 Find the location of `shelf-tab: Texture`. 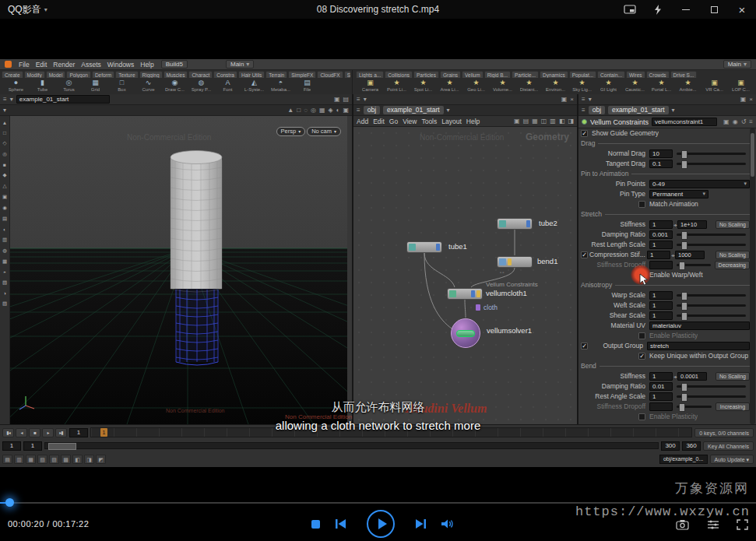

shelf-tab: Texture is located at coordinates (126, 75).